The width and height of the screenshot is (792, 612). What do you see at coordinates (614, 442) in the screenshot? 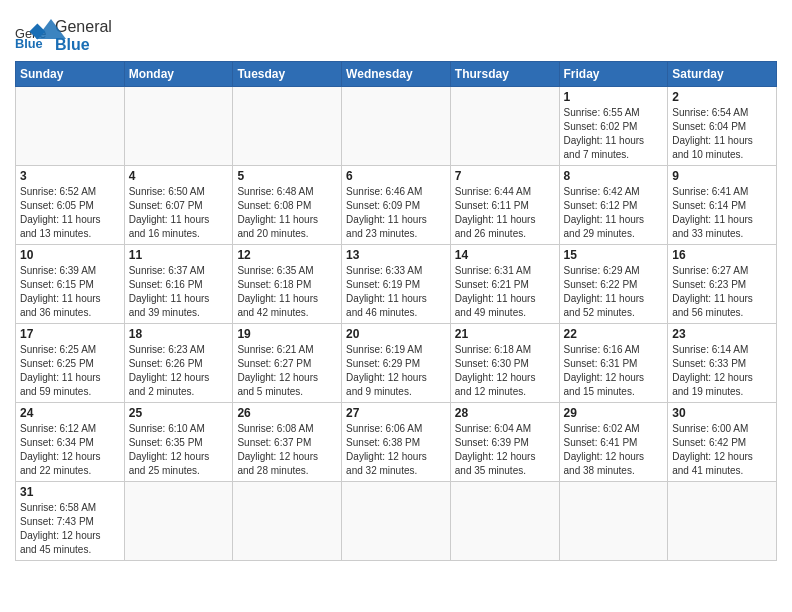
I see `calendar-cell: 29Sunrise: 6:02 AM Sunset: 6:41 PM Dayli…` at bounding box center [614, 442].